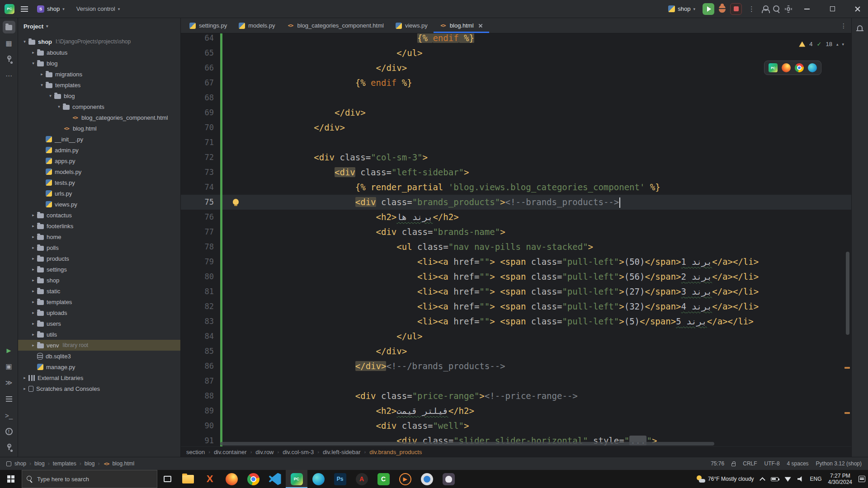 The image size is (868, 488). Describe the element at coordinates (99, 26) in the screenshot. I see `project-panel-header: Project ▾` at that location.